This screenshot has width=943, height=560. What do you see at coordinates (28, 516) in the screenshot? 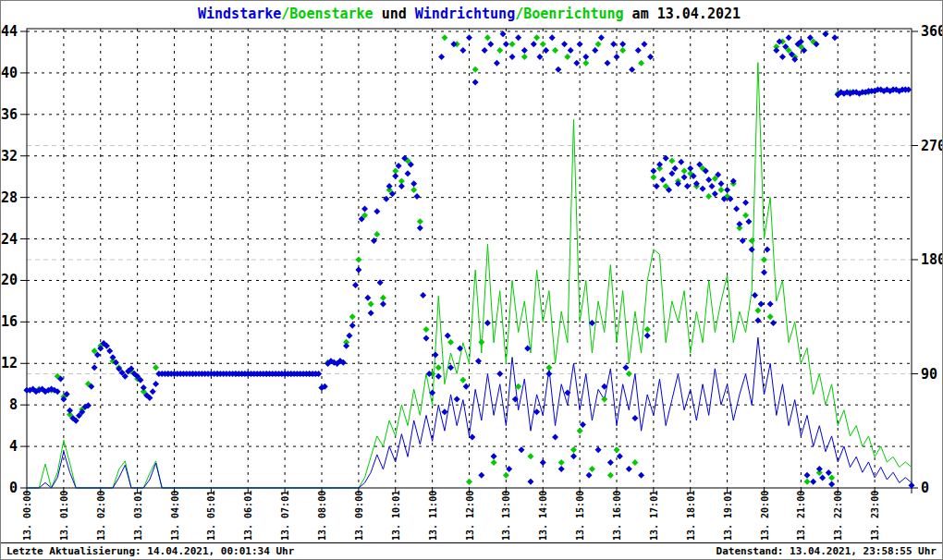
I see `svg-text: 13. 00:00` at bounding box center [28, 516].